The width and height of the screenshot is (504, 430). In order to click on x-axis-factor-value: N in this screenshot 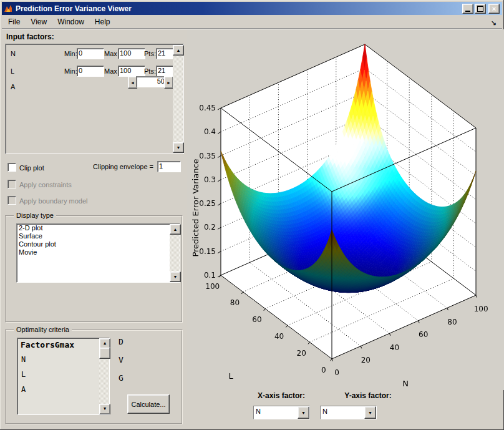, I will do `click(276, 413)`.